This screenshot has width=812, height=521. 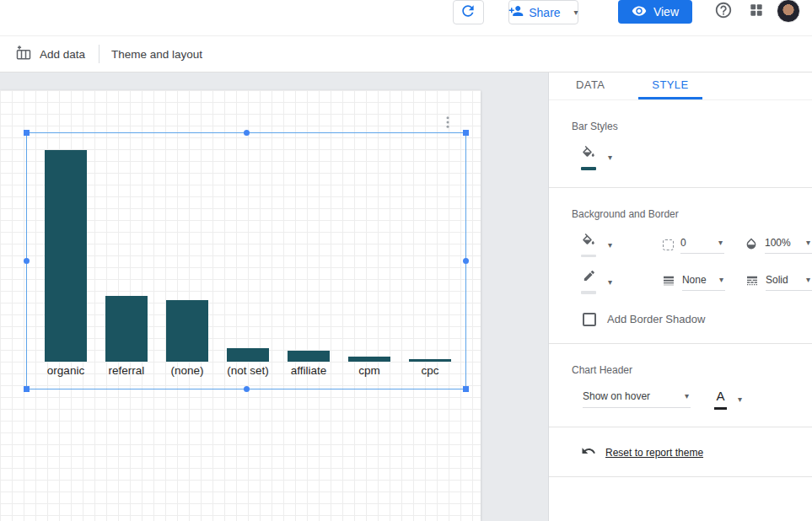 What do you see at coordinates (27, 261) in the screenshot?
I see `resize-handle-middle-left` at bounding box center [27, 261].